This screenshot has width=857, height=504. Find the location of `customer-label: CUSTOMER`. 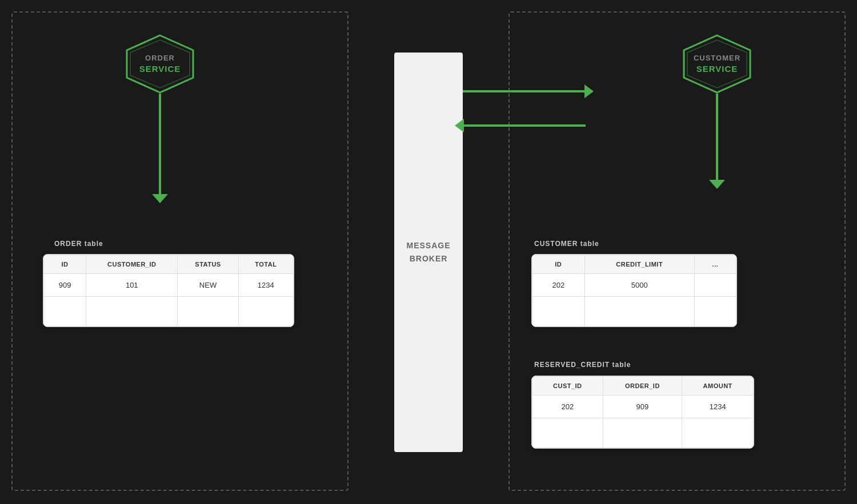

customer-label: CUSTOMER is located at coordinates (717, 58).